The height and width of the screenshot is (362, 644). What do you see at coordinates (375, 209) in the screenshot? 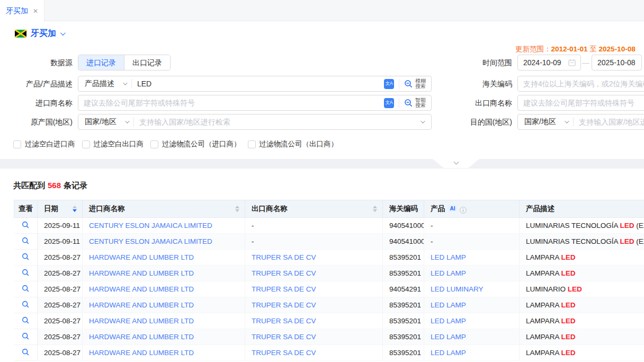
I see `sort-control-exporter` at bounding box center [375, 209].